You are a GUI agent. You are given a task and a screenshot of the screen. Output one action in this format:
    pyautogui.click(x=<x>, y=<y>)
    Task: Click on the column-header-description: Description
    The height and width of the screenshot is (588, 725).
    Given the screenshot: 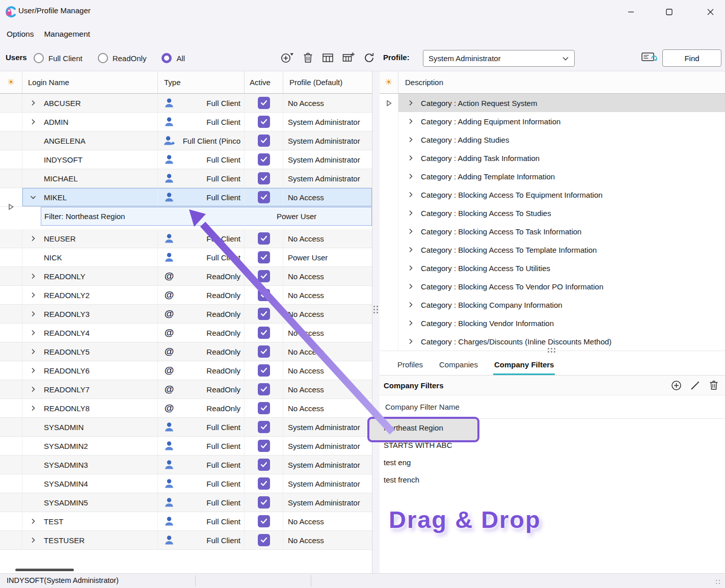 What is the action you would take?
    pyautogui.click(x=421, y=83)
    